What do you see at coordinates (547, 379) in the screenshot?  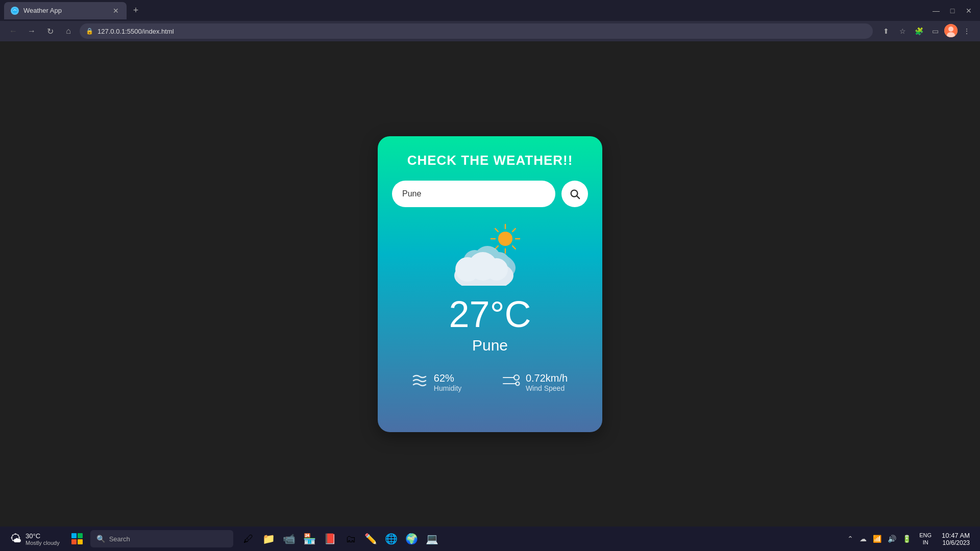 I see `wind-value: 0.72km/h` at bounding box center [547, 379].